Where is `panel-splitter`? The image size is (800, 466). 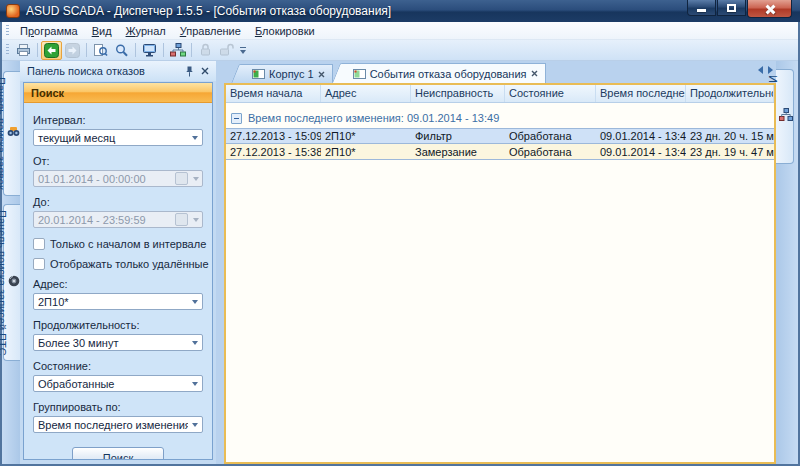
panel-splitter is located at coordinates (220, 262).